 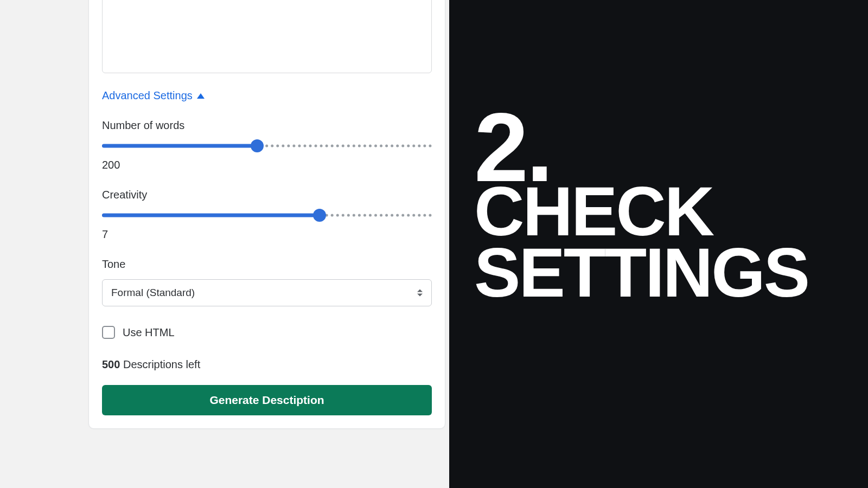 I want to click on use-html-row: Use HTML, so click(x=267, y=332).